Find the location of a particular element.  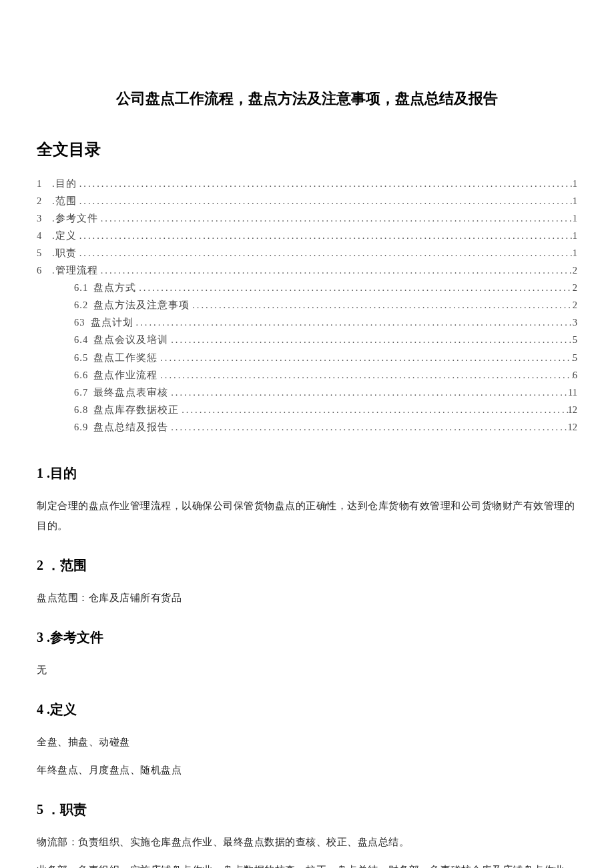

toc-entry: 6.9 盘点总结及报告 12 is located at coordinates (326, 427).